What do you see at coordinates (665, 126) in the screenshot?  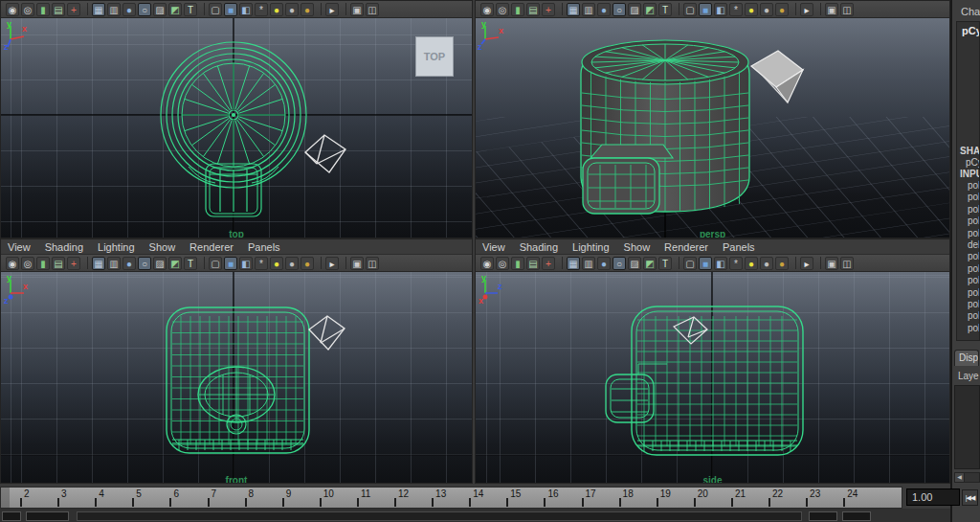 I see `mug-object-persp-view` at bounding box center [665, 126].